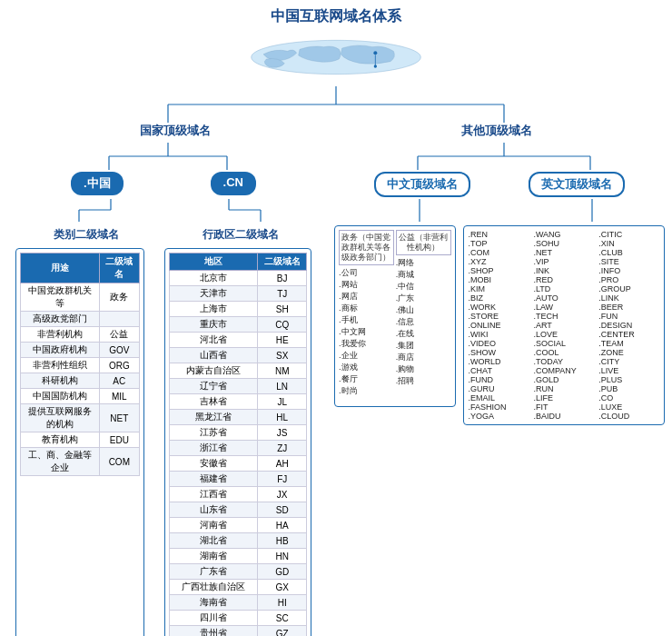 The height and width of the screenshot is (636, 672). Describe the element at coordinates (499, 407) in the screenshot. I see `list-item: .FASHION` at that location.